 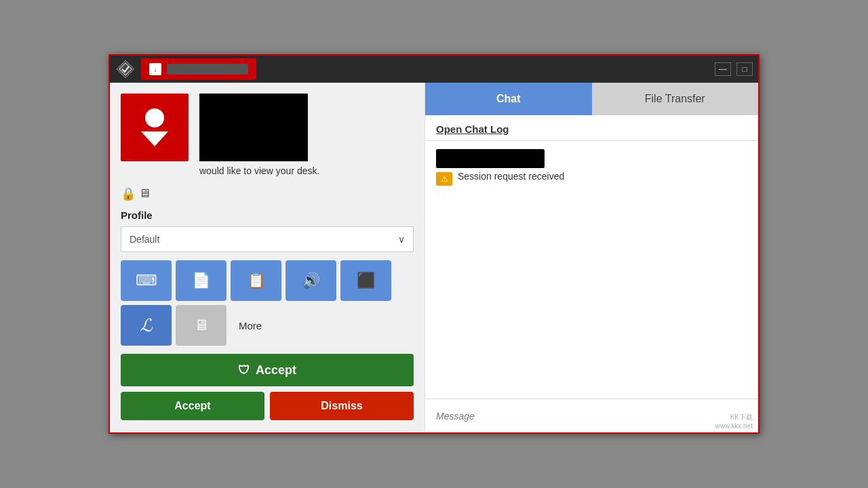 I want to click on more-button: More, so click(x=250, y=325).